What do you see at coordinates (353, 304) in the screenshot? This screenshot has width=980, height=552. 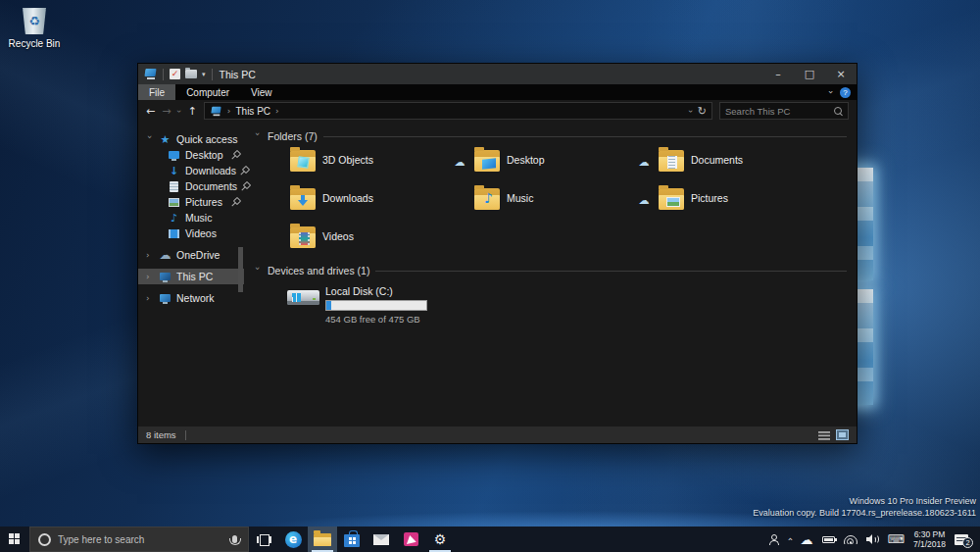 I see `drive-tile-local-disk-c: Local Disk (C:) 454 GB free of 475 GB` at bounding box center [353, 304].